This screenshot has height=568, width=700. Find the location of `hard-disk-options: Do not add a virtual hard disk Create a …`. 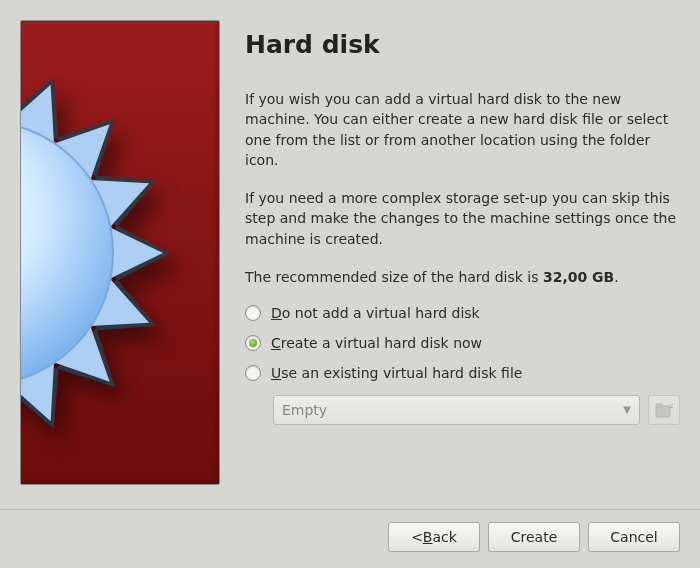

hard-disk-options: Do not add a virtual hard disk Create a … is located at coordinates (462, 365).